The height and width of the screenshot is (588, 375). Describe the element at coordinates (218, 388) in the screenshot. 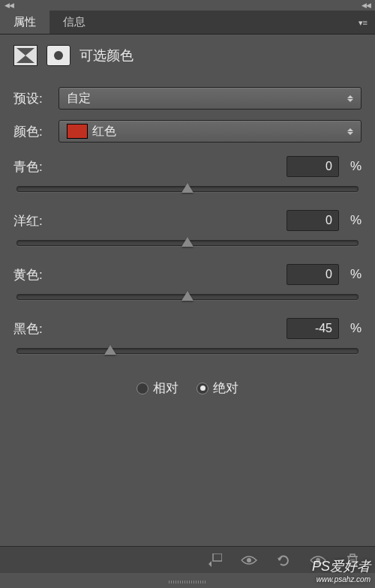

I see `radio-absolute: 绝对` at that location.